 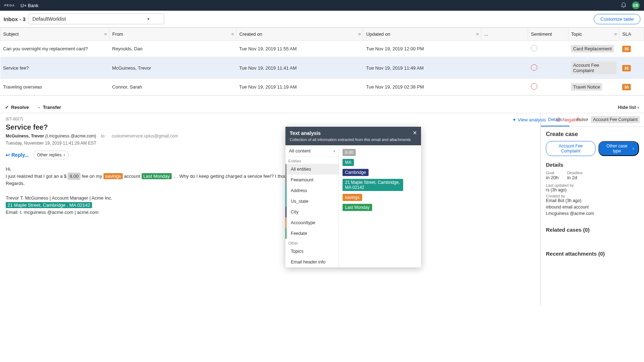 What do you see at coordinates (148, 19) in the screenshot?
I see `chevron-down-icon: ▾` at bounding box center [148, 19].